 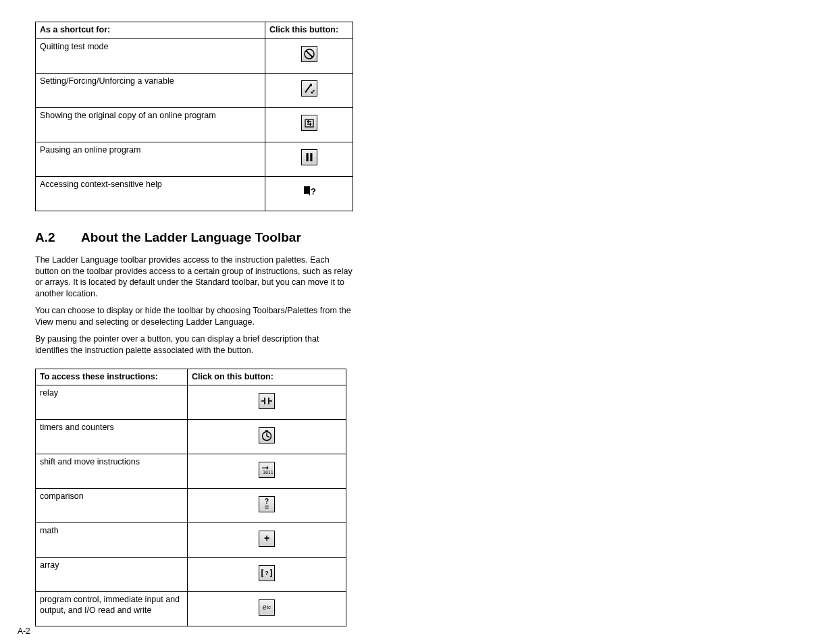 I want to click on table-row: program control, immediate input and out…, so click(x=191, y=609).